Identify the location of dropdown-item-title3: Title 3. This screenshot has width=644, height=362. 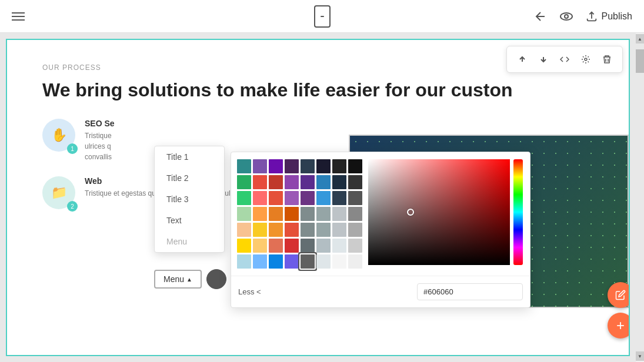
(189, 199).